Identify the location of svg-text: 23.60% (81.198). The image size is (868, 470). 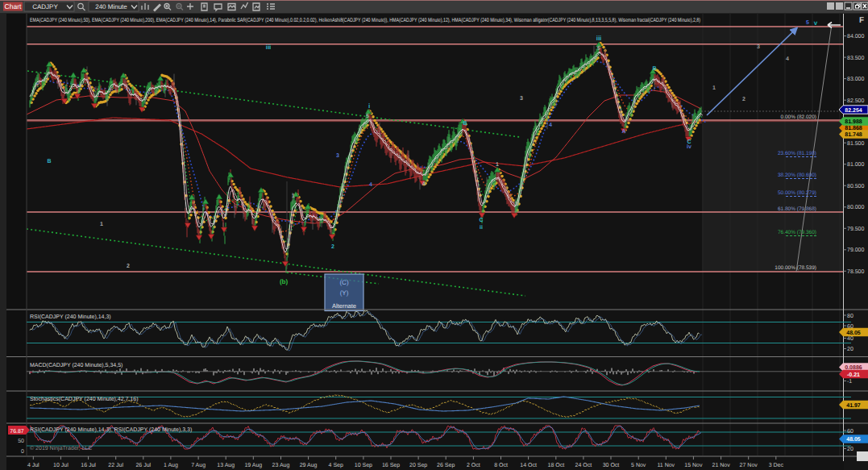
(797, 153).